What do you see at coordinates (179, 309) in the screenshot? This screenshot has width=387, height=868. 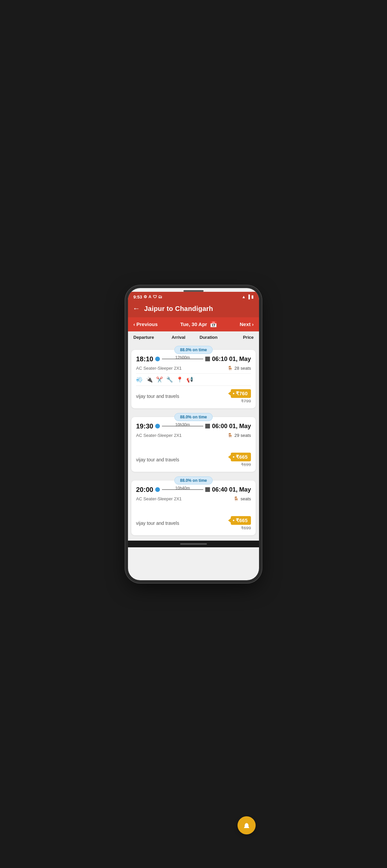 I see `page-title: Jaipur to Chandigarh` at bounding box center [179, 309].